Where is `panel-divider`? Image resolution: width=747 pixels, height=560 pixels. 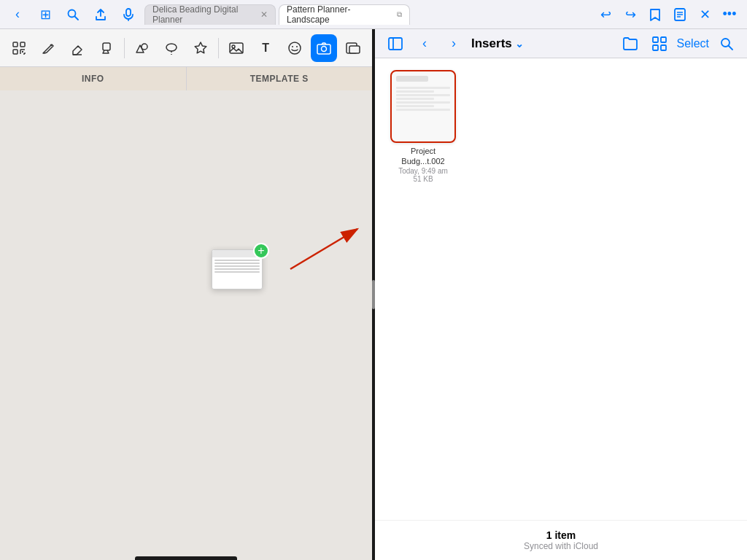
panel-divider is located at coordinates (374, 295).